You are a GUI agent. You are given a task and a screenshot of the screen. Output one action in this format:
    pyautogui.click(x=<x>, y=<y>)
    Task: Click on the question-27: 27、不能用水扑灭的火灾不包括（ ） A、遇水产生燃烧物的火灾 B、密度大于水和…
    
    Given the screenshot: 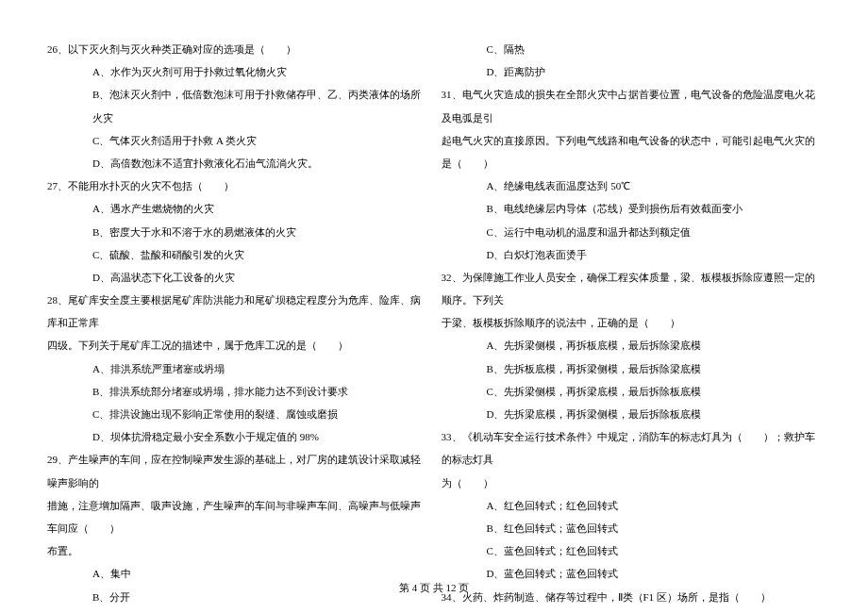 What is the action you would take?
    pyautogui.click(x=238, y=232)
    